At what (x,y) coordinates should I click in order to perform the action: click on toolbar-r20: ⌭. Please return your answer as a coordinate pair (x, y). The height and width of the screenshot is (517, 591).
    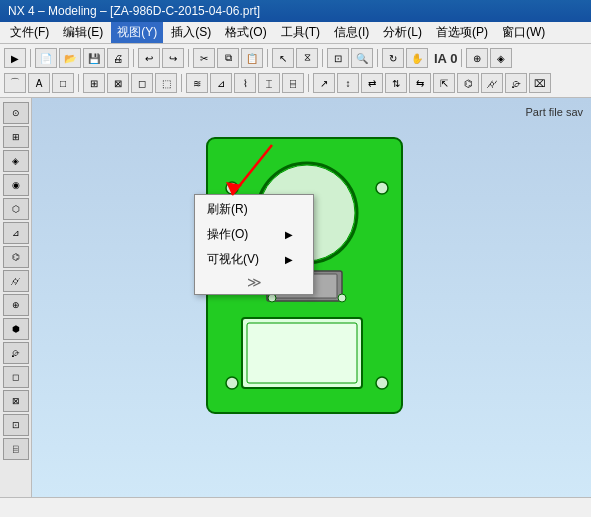
    Looking at the image, I should click on (492, 83).